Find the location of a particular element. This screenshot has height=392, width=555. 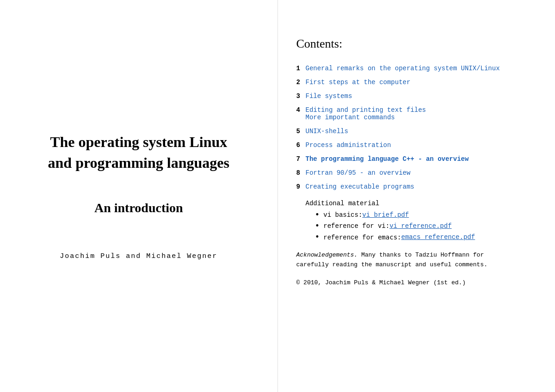

toc-link-7: The programming language C++ - an overvi… is located at coordinates (388, 159).